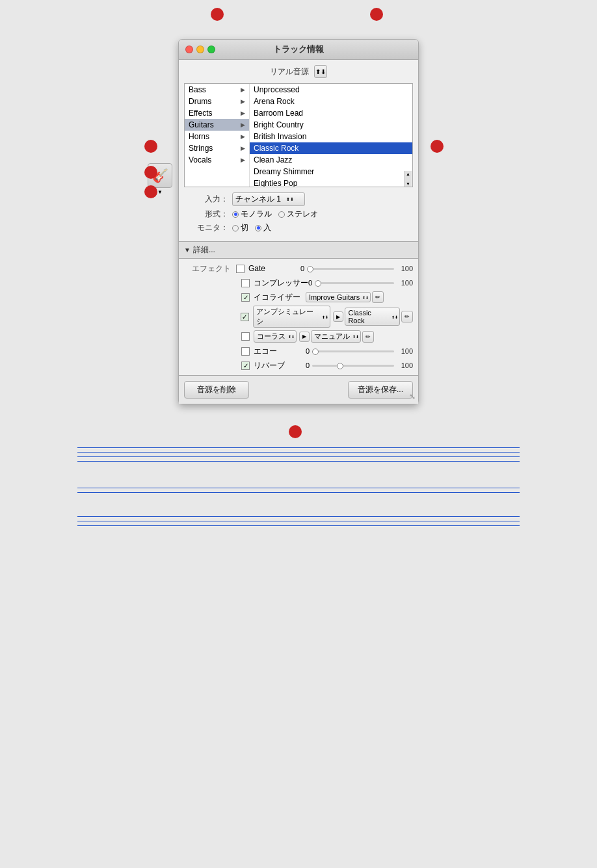 Image resolution: width=597 pixels, height=868 pixels. Describe the element at coordinates (292, 317) in the screenshot. I see `amp-sim-name-dropdown: アンプシミュレーシ` at that location.